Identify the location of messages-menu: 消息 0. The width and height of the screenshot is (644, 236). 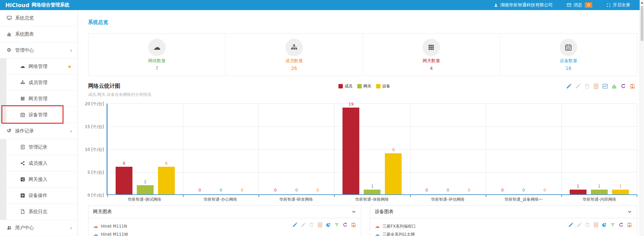
(579, 5).